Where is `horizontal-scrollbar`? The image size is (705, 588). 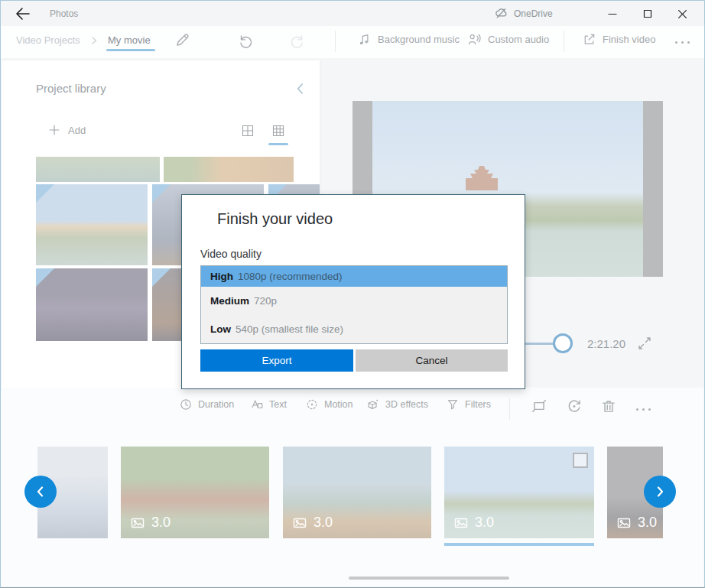 horizontal-scrollbar is located at coordinates (429, 578).